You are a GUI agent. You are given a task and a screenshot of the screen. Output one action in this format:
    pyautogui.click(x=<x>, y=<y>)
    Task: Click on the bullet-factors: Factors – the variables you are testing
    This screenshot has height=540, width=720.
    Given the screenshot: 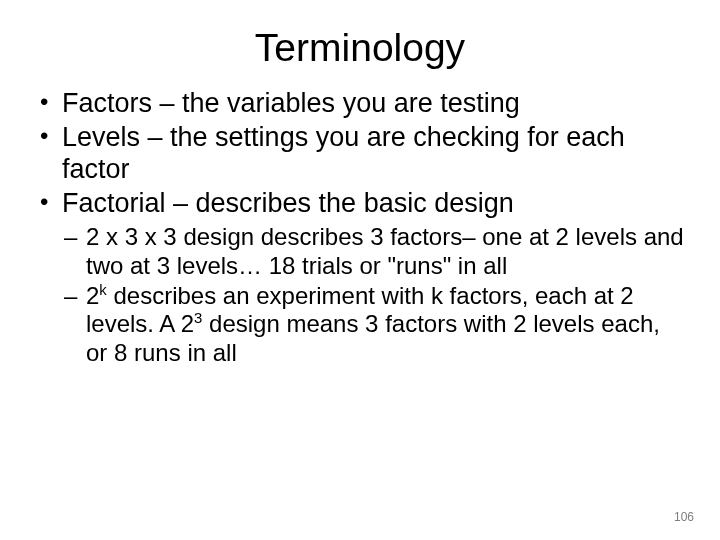 What is the action you would take?
    pyautogui.click(x=360, y=104)
    